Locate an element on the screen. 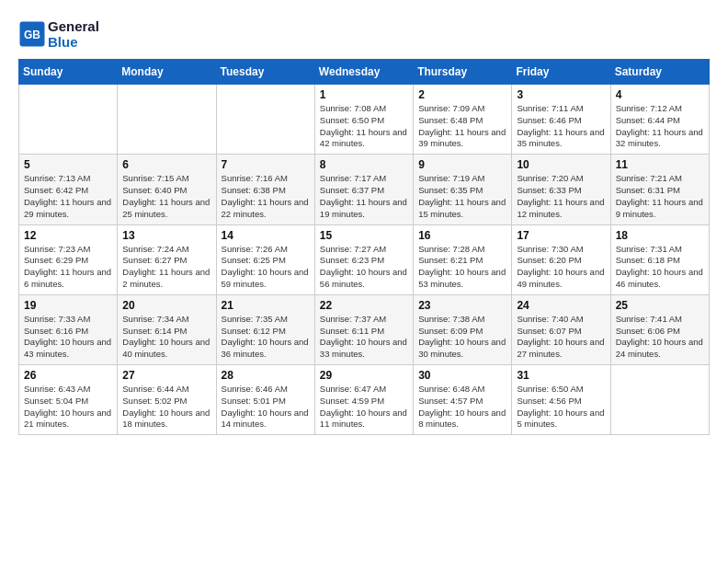 This screenshot has height=563, width=728. calendar-cell: 6Sunrise: 7:15 AM Sunset: 6:40 PM Daylig… is located at coordinates (167, 190).